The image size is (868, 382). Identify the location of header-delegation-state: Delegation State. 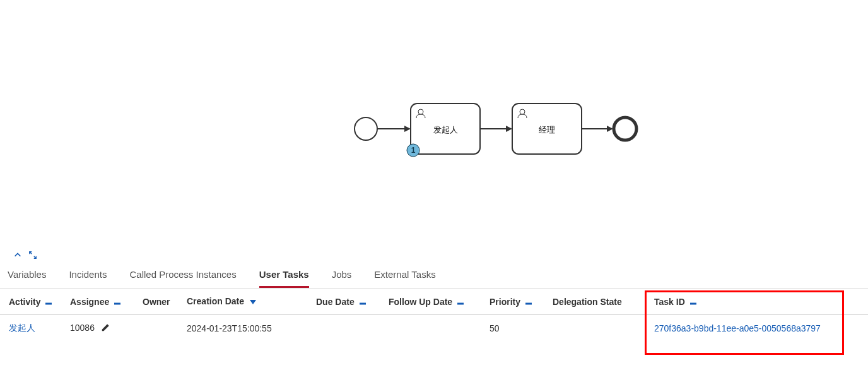
(594, 302).